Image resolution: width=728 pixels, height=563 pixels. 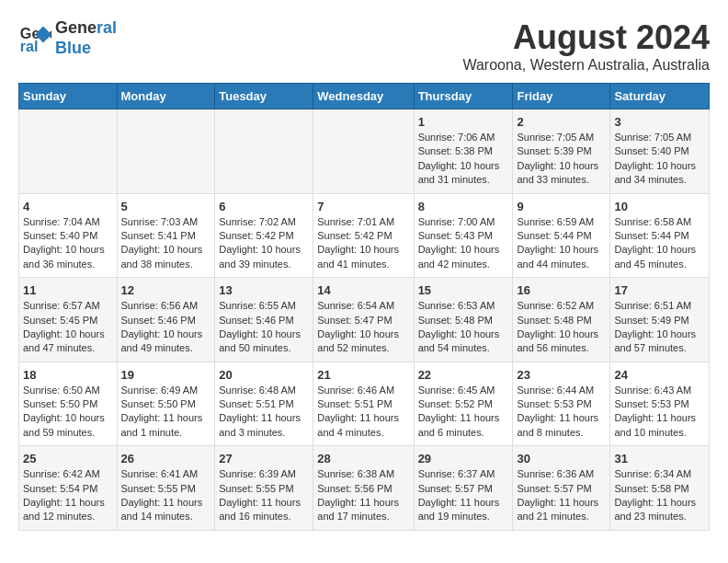 What do you see at coordinates (166, 458) in the screenshot?
I see `day-number: 26` at bounding box center [166, 458].